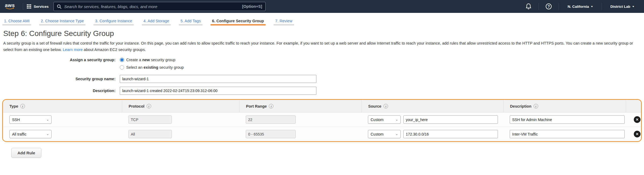 The width and height of the screenshot is (644, 175). Describe the element at coordinates (135, 67) in the screenshot. I see `radio-existing-pre: Select an` at that location.